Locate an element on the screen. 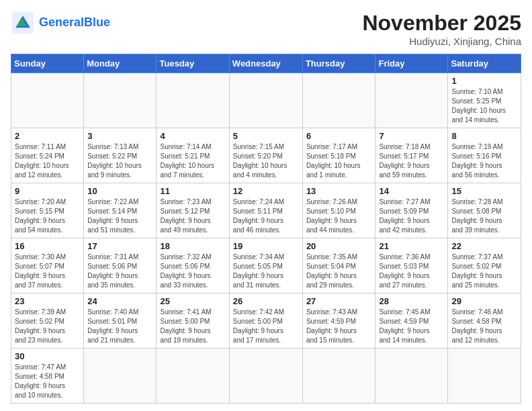 The height and width of the screenshot is (411, 532). day-number: 10 is located at coordinates (120, 191).